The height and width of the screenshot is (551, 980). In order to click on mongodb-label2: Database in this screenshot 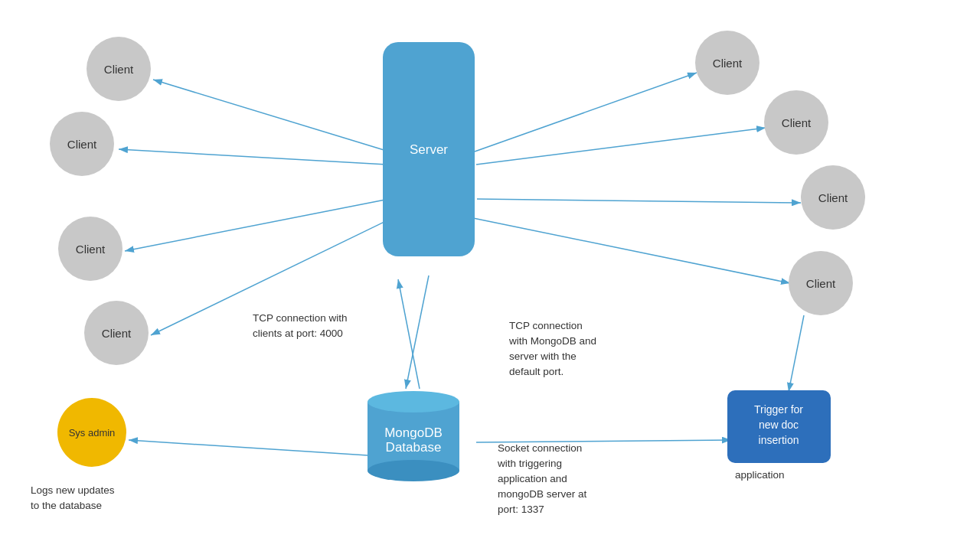, I will do `click(413, 447)`.